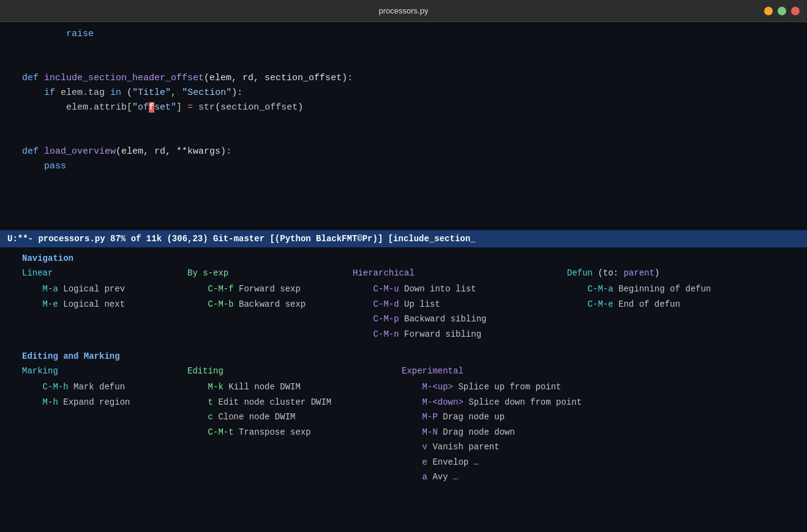 The width and height of the screenshot is (807, 532). I want to click on status-bar: U:**- processors.py 87% of 11k (306,23) …, so click(404, 239).